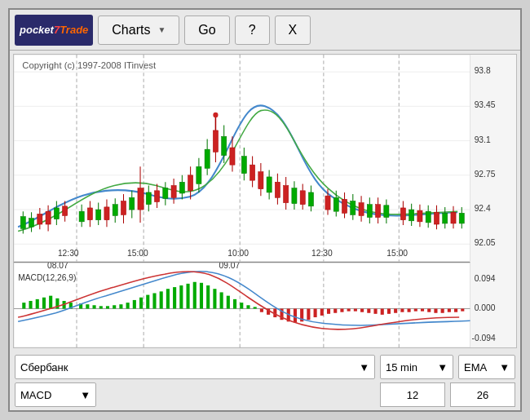 The height and width of the screenshot is (420, 530). Describe the element at coordinates (484, 338) in the screenshot. I see `svg-text: -0.094` at that location.